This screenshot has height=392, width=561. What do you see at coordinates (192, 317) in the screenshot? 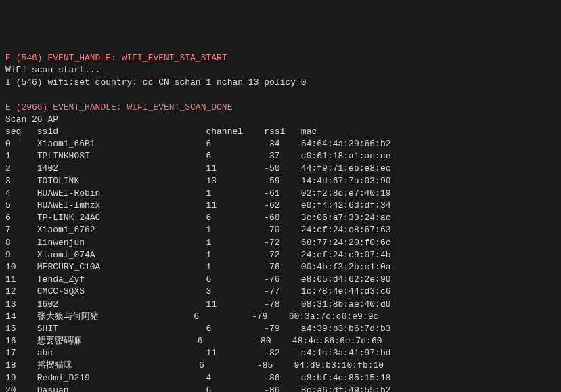
I see `table-row: 14 张大狼与何阿猪 6 -79 60:3a:7c:c0:e9:9c` at bounding box center [192, 317].